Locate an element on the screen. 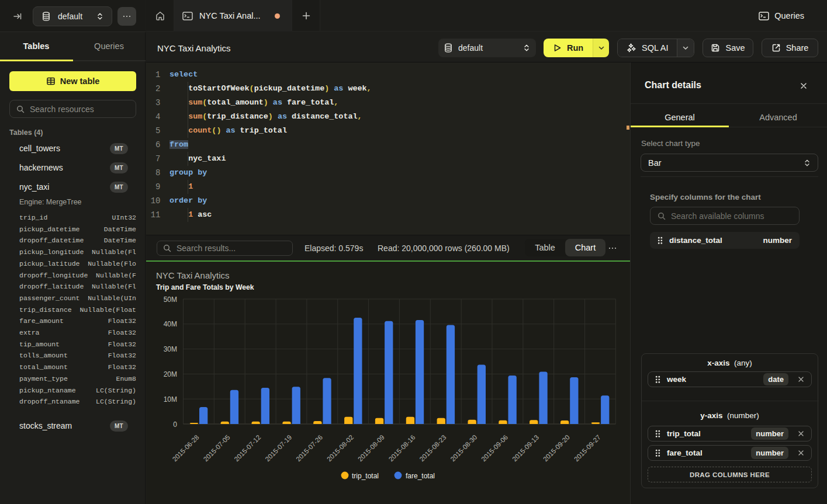 The image size is (827, 504). svg-text: 2015-07-19 is located at coordinates (278, 448).